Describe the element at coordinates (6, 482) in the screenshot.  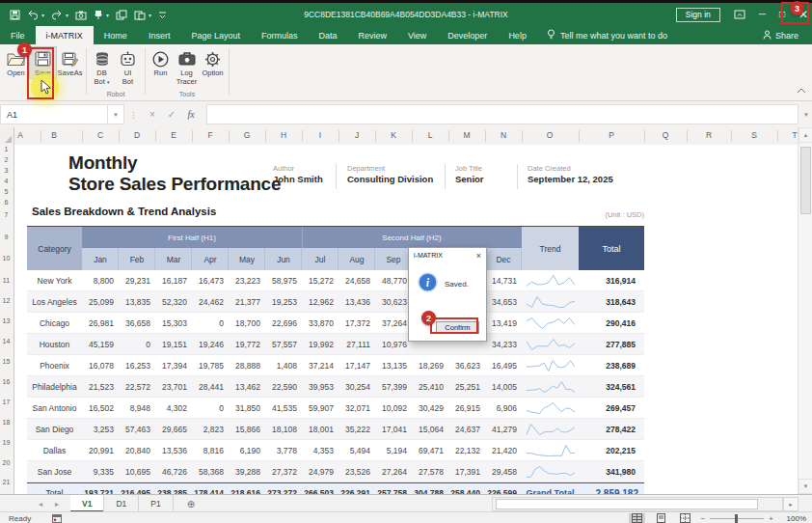
I see `row-header-21: 21` at that location.